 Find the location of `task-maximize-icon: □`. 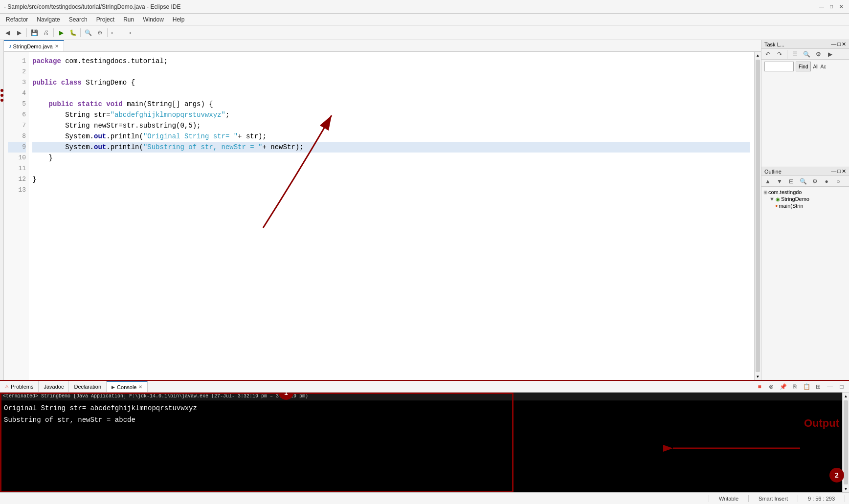

task-maximize-icon: □ is located at coordinates (839, 44).